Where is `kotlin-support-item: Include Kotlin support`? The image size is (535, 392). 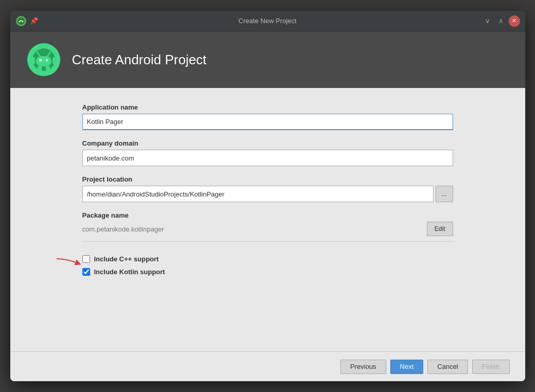 kotlin-support-item: Include Kotlin support is located at coordinates (268, 272).